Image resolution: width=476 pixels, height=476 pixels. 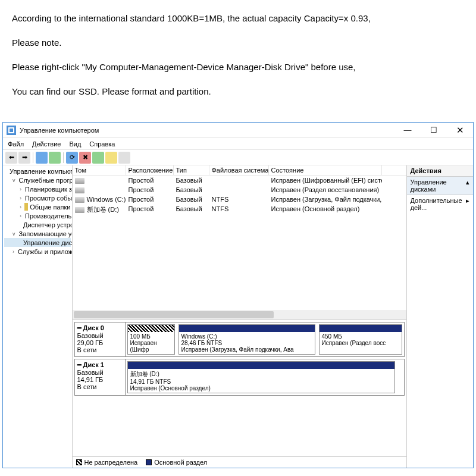 I want to click on col-status: Состояние, so click(x=325, y=170).